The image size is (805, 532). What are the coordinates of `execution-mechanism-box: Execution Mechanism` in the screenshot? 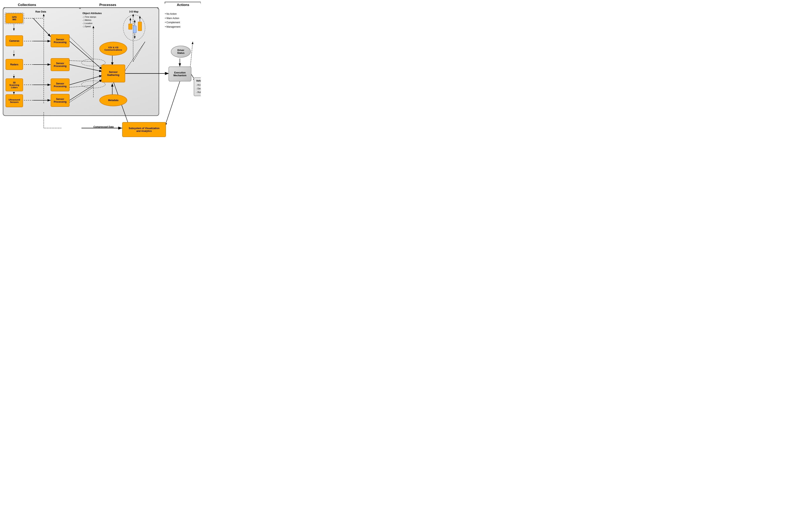 It's located at (180, 74).